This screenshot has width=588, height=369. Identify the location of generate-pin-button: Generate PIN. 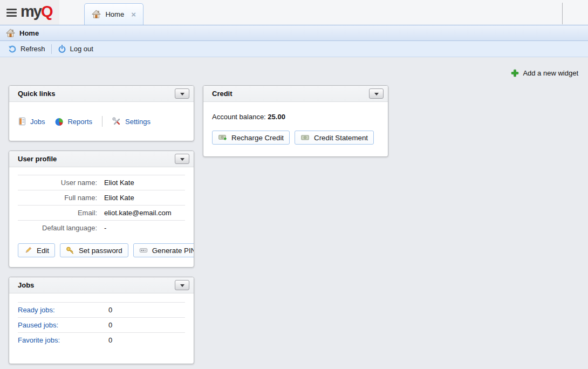
(164, 250).